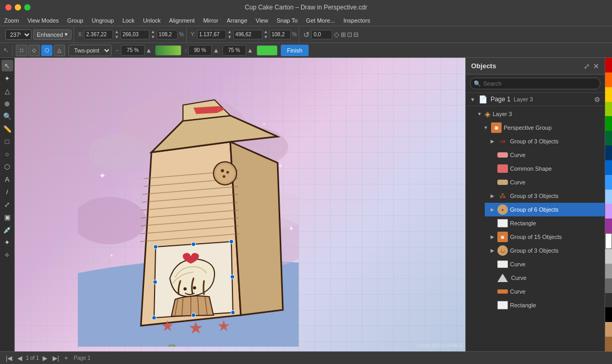 Image resolution: width=612 pixels, height=364 pixels. Describe the element at coordinates (7, 91) in the screenshot. I see `shape-tool: △` at that location.